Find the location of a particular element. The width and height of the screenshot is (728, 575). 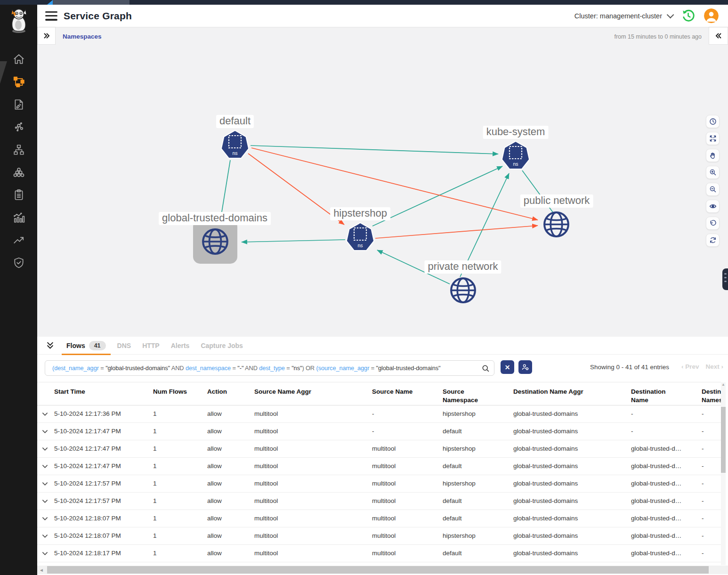

breadcrumb-namespaces: Namespaces is located at coordinates (82, 37).